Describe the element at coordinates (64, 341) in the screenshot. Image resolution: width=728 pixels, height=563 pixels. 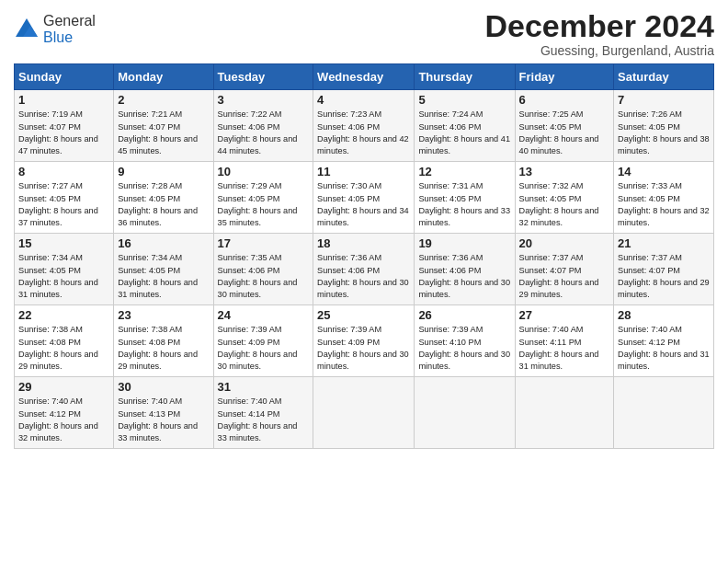
I see `calendar-day-cell: 22 Sunrise: 7:38 AM Sunset: 4:08 PM Dayl…` at that location.